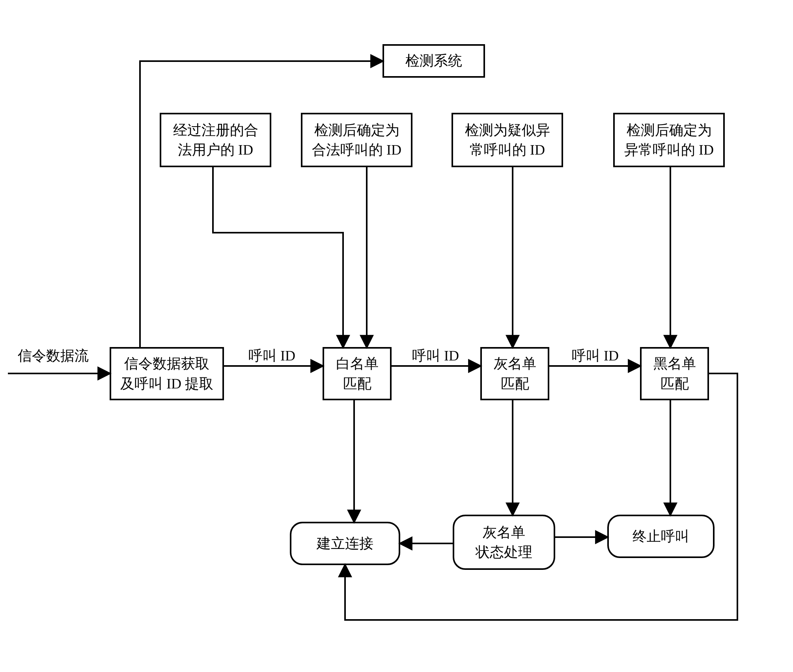 The width and height of the screenshot is (793, 672). What do you see at coordinates (356, 150) in the screenshot?
I see `text-confirmed-legal-call-id-l2: 合法呼叫的 ID` at bounding box center [356, 150].